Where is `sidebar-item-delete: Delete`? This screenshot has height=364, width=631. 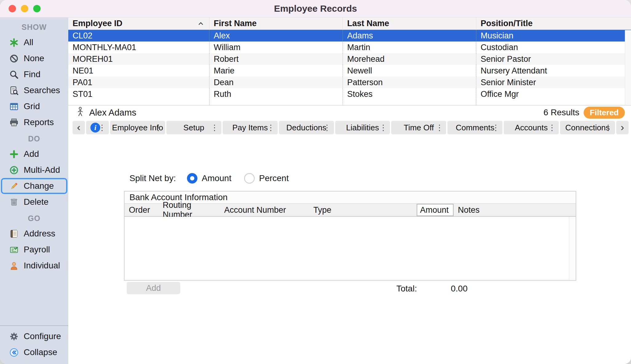 sidebar-item-delete: Delete is located at coordinates (34, 202).